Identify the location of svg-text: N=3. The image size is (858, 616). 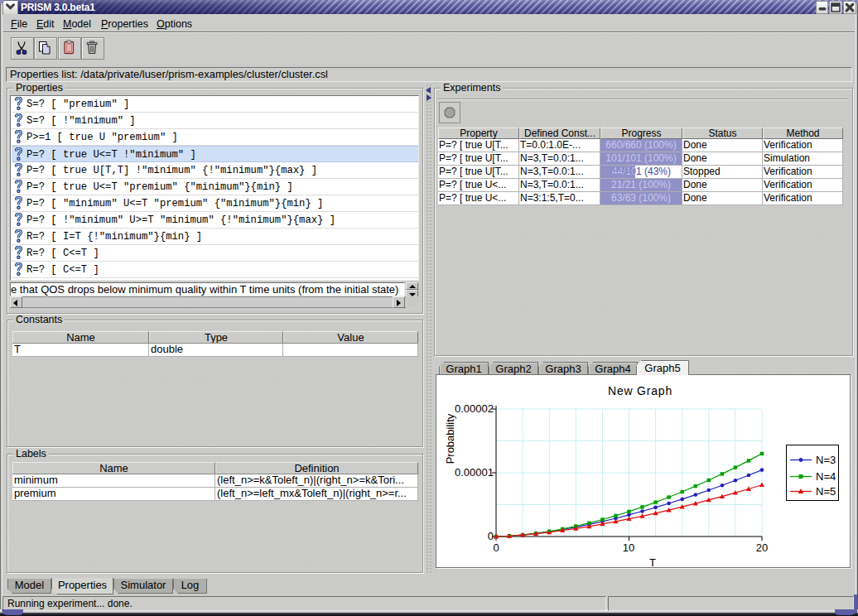
(826, 460).